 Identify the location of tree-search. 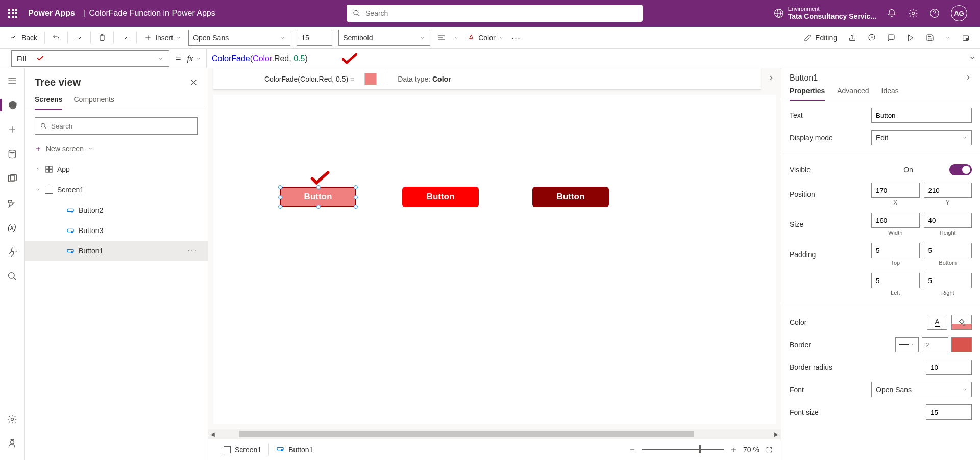
(116, 126).